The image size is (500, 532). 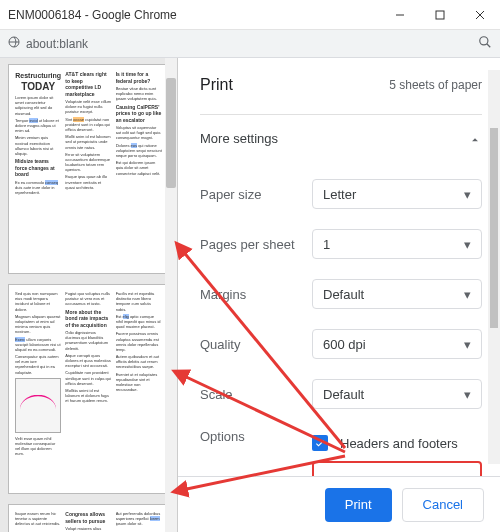 I want to click on page-thumbnail-3: Itaque earum rerum hic tenetur a sapient…, so click(x=88, y=518).